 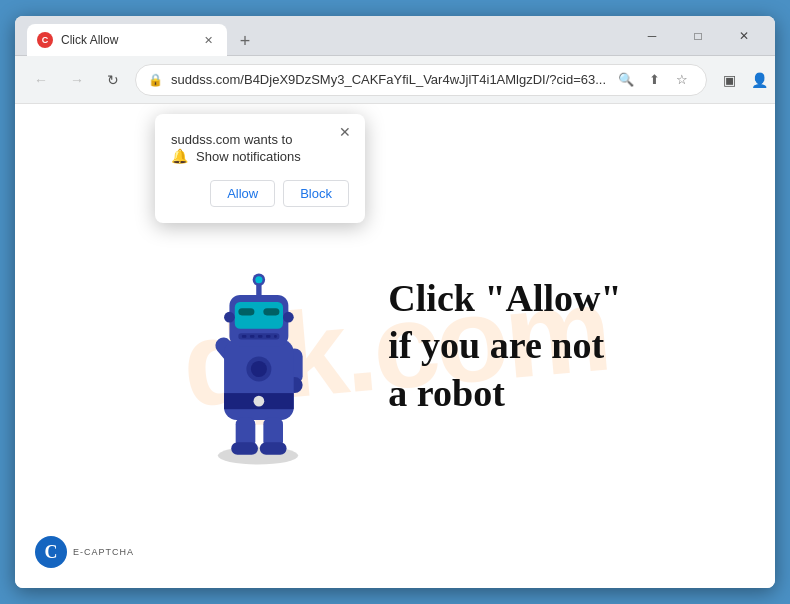 I want to click on new-tab-button: +, so click(x=245, y=41).